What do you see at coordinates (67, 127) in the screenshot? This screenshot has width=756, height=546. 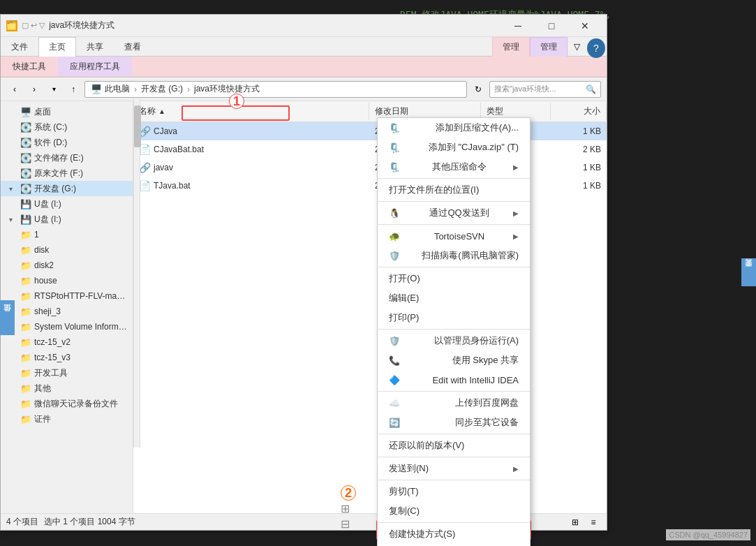 I see `sidebar-item-c: 💽 系统 (C:)` at bounding box center [67, 127].